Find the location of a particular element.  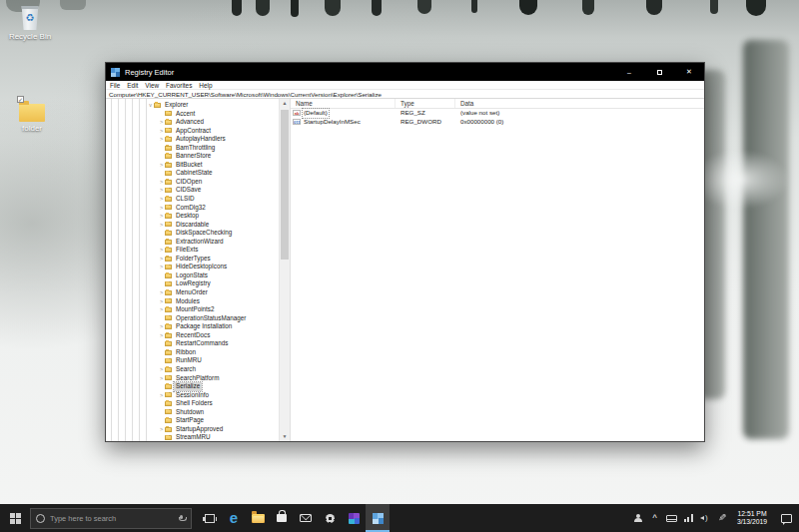

tray-network-button is located at coordinates (689, 518).